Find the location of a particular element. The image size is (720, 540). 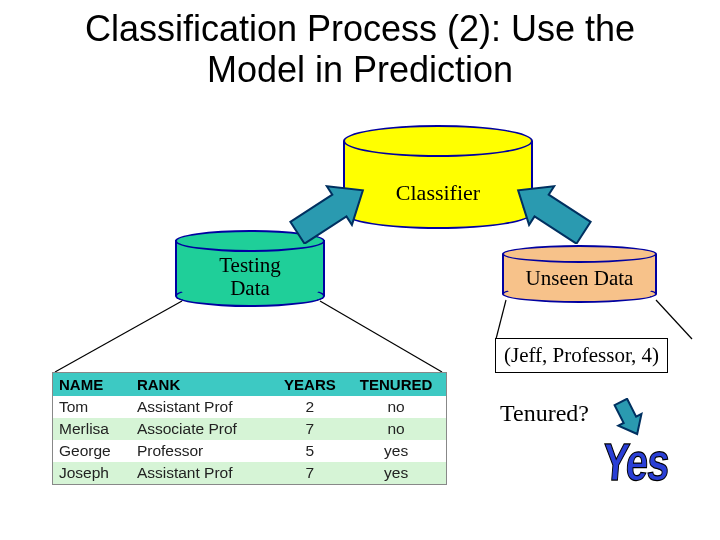

cell-name: Joseph is located at coordinates (92, 473).